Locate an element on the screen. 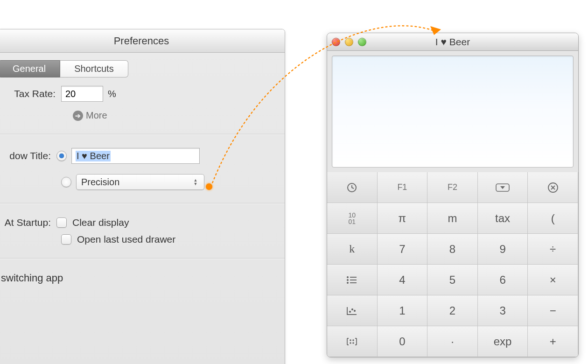 The height and width of the screenshot is (364, 588). calculator-titlebar: I ♥ Beer is located at coordinates (453, 42).